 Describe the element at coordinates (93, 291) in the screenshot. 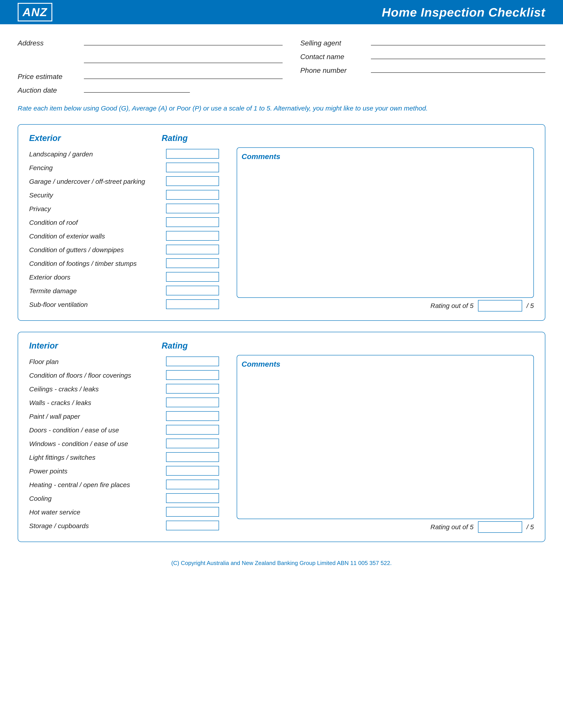

I see `exterior-item-10: Termite damage` at that location.